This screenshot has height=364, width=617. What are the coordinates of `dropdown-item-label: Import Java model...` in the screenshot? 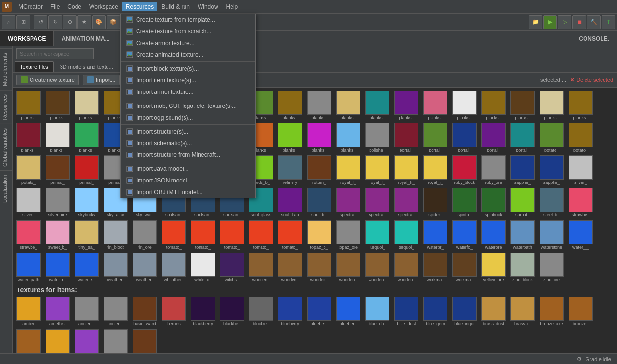 It's located at (163, 169).